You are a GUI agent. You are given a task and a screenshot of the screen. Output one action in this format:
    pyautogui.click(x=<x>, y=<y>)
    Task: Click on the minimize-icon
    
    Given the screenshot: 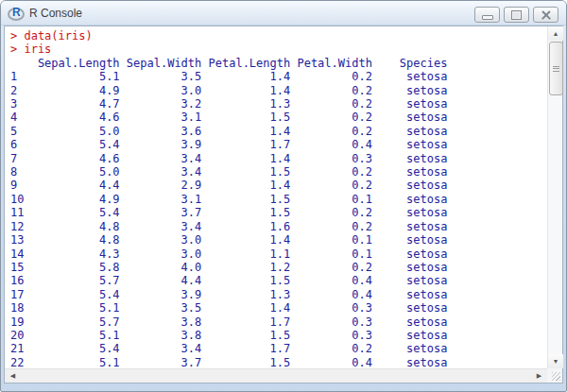 What is the action you would take?
    pyautogui.click(x=488, y=17)
    